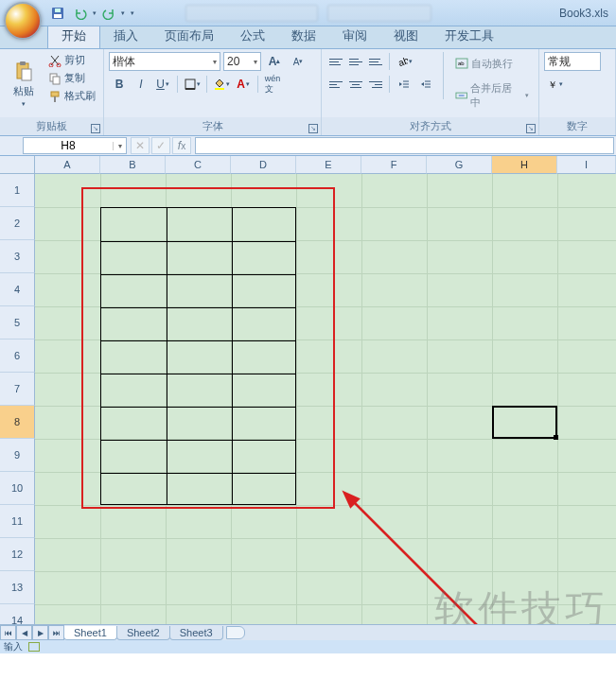 The image size is (616, 679). I want to click on chevron-down-icon: ▾, so click(119, 146).